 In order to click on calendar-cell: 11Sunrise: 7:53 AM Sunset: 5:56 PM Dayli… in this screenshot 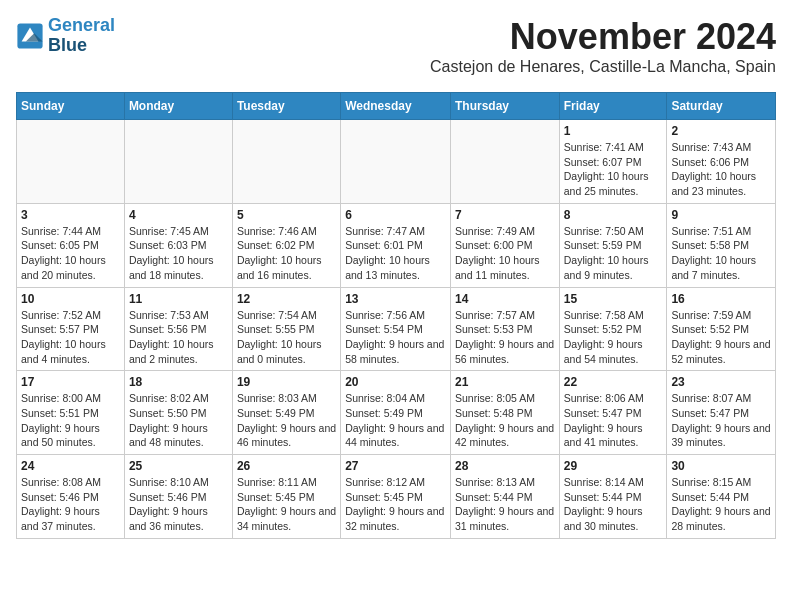, I will do `click(178, 329)`.